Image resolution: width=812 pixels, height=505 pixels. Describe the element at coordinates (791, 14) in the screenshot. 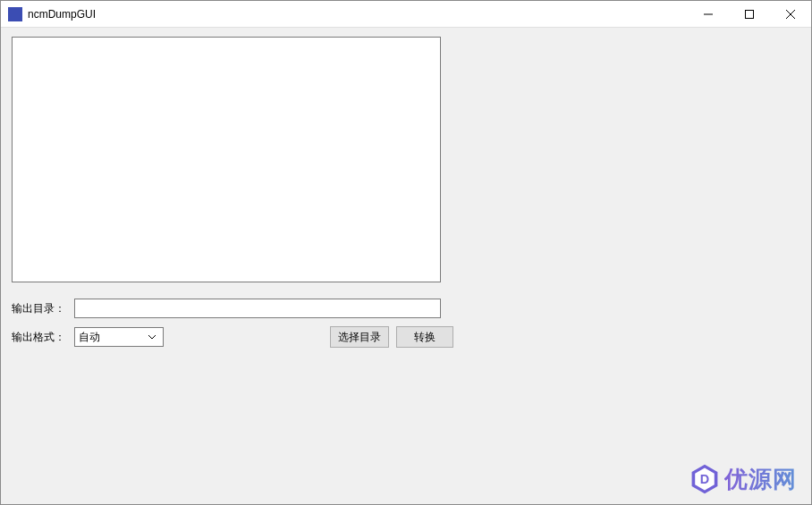

I see `close-button` at that location.